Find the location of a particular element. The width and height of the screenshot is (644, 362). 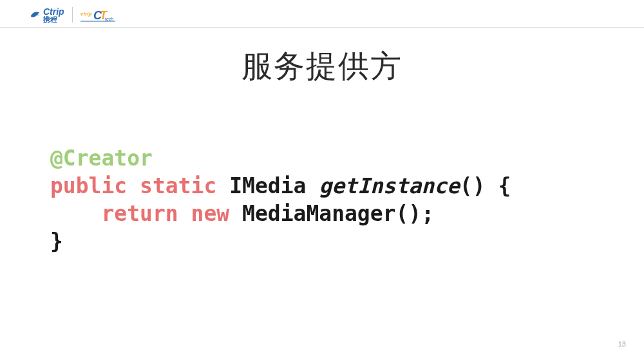

kw-return: return is located at coordinates (139, 214).